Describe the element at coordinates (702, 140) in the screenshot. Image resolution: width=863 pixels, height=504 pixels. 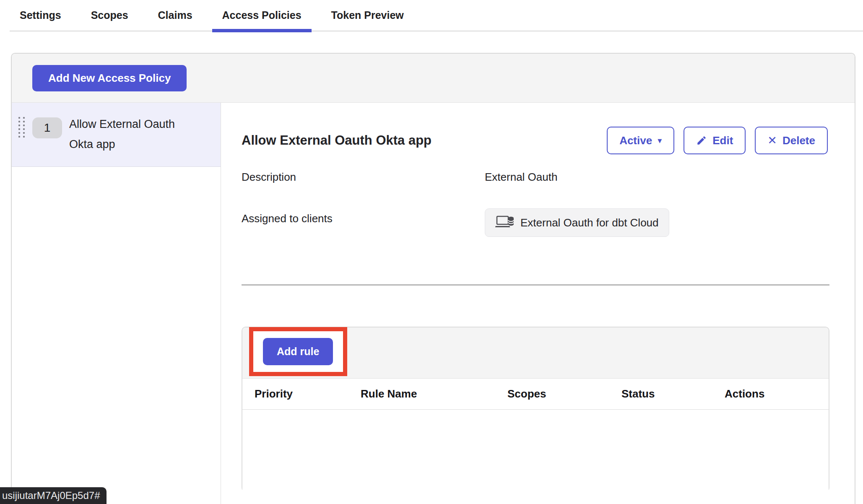
I see `pencil-icon` at that location.